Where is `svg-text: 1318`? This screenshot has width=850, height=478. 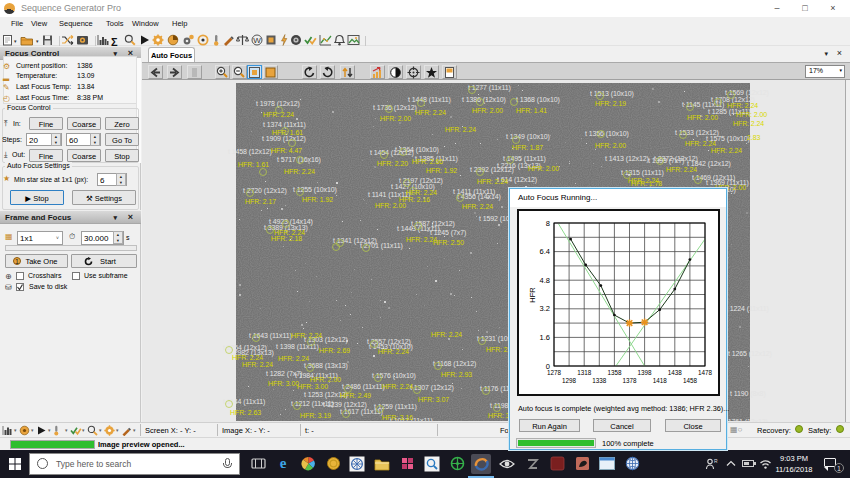 svg-text: 1318 is located at coordinates (584, 372).